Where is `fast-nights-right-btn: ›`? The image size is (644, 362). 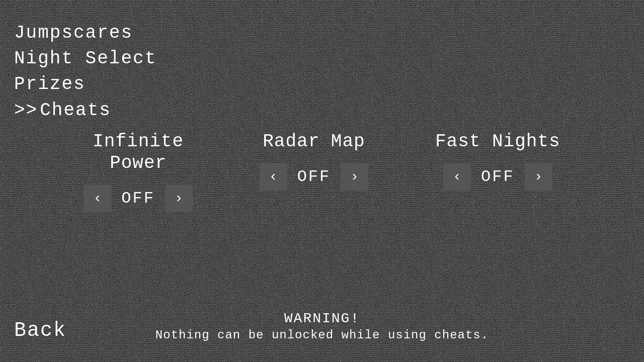
fast-nights-right-btn: › is located at coordinates (538, 177).